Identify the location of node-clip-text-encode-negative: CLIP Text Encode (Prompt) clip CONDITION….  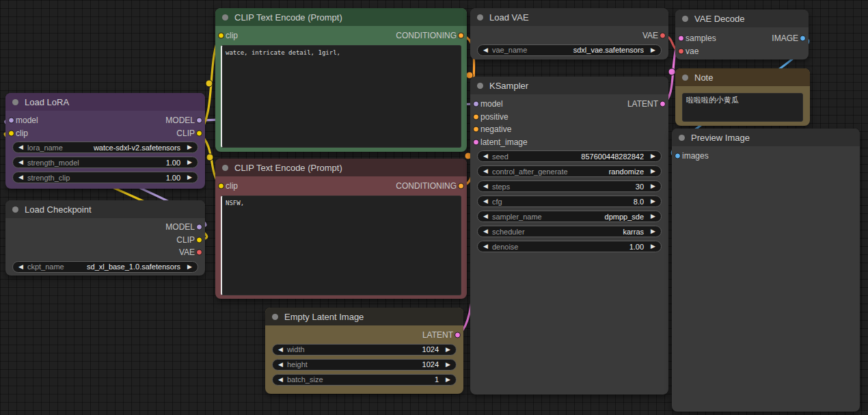
(341, 228).